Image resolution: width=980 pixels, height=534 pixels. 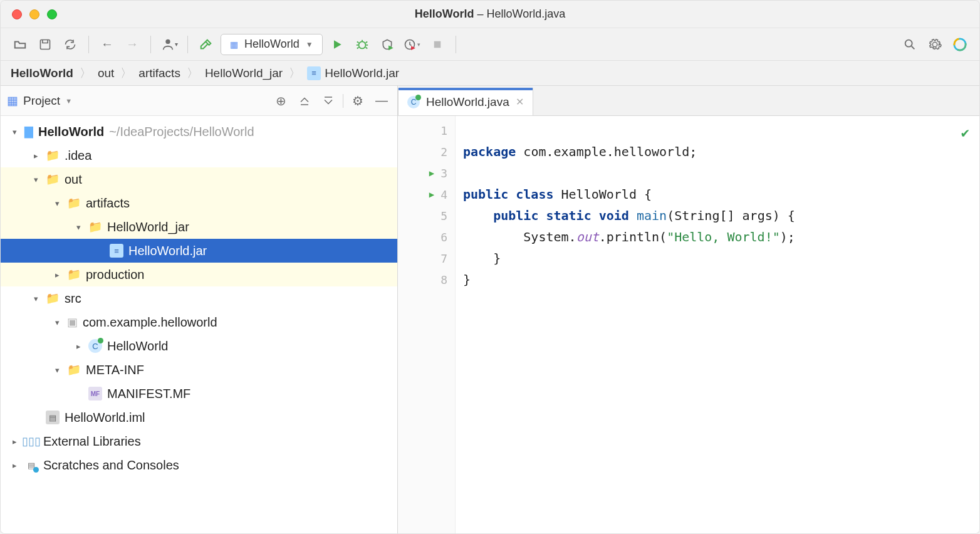 I want to click on tree-item-jar: ▾ ≡ HelloWorld.jar, so click(x=199, y=251).